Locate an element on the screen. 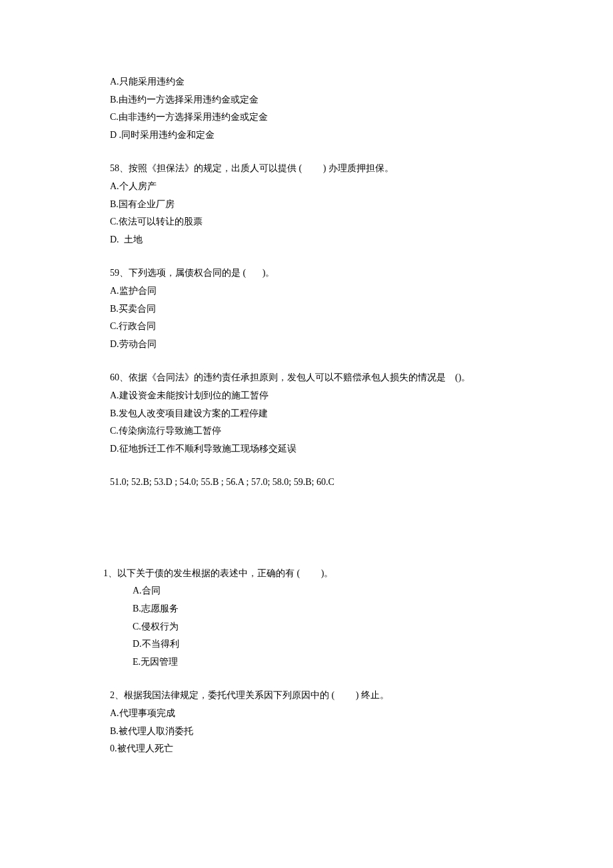 Image resolution: width=613 pixels, height=868 pixels. option-b: B.买卖合同 is located at coordinates (341, 309).